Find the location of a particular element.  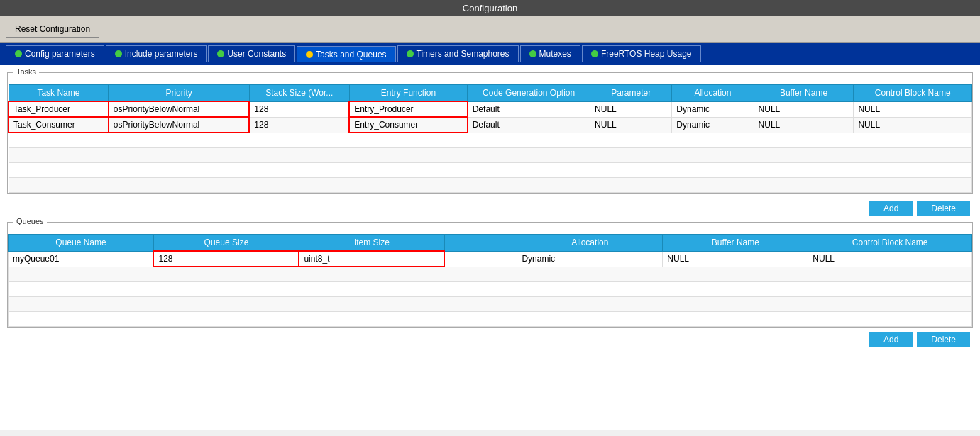

title-text: Configuration is located at coordinates (490, 9).